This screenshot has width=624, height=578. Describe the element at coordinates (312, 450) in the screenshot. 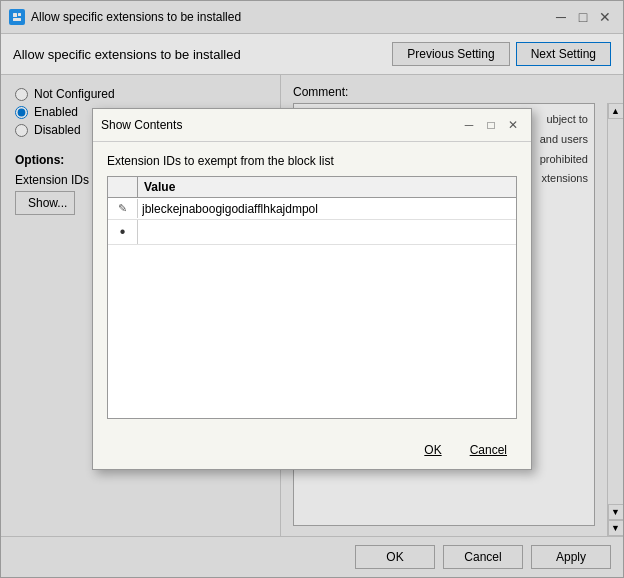

I see `modal-footer: OK Cancel` at that location.